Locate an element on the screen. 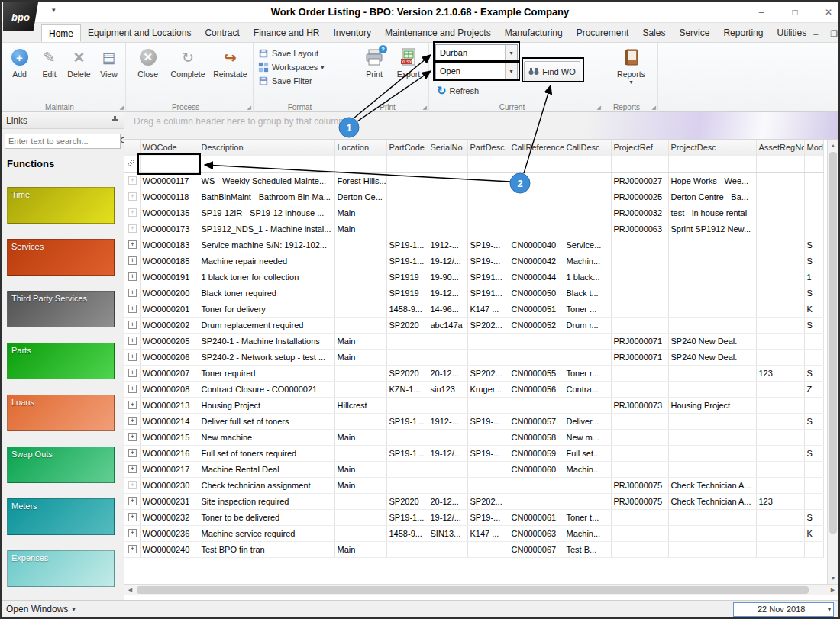 This screenshot has height=619, width=840. complete-button: ↻ Complete is located at coordinates (188, 69).